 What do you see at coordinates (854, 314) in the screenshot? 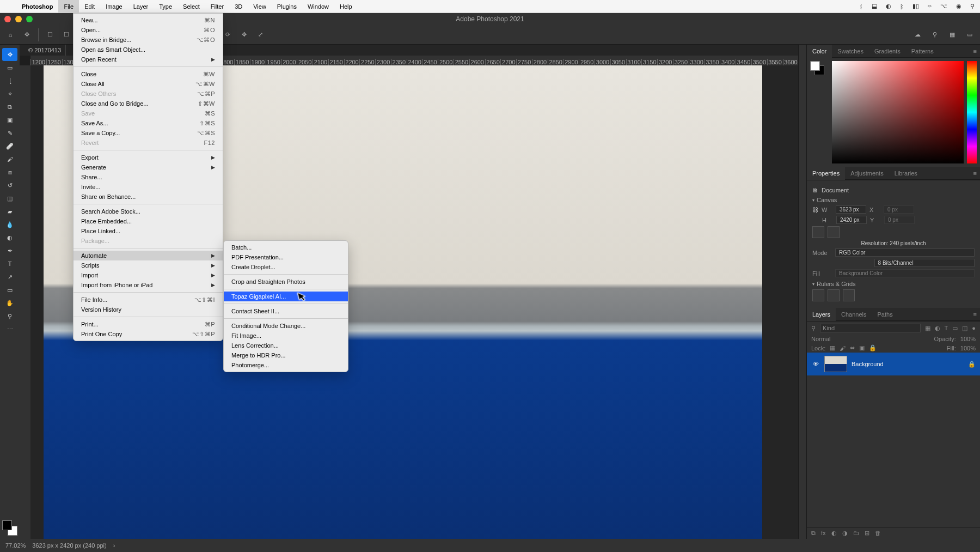
I see `tab-channels: Channels` at bounding box center [854, 314].